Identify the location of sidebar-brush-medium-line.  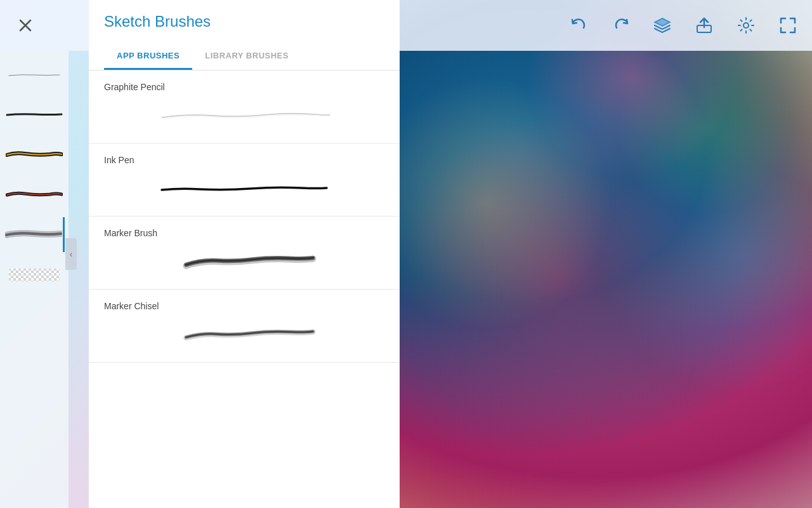
(34, 114).